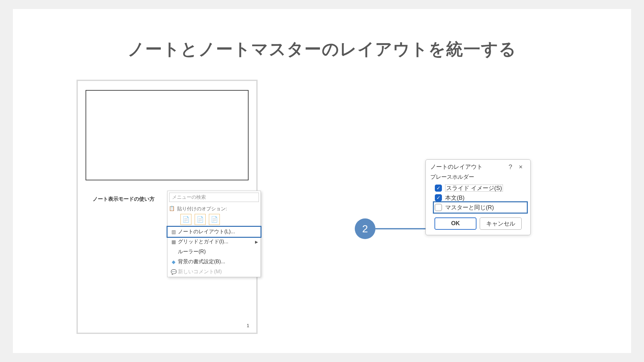 The width and height of the screenshot is (644, 362). Describe the element at coordinates (214, 220) in the screenshot. I see `paste-options-row: 📄 📄 📄` at that location.